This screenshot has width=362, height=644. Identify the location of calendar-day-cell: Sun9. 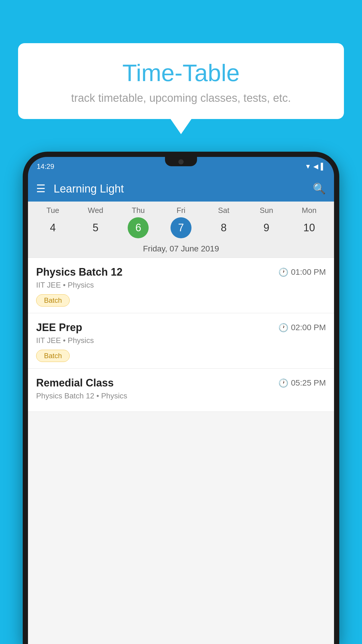
(266, 222).